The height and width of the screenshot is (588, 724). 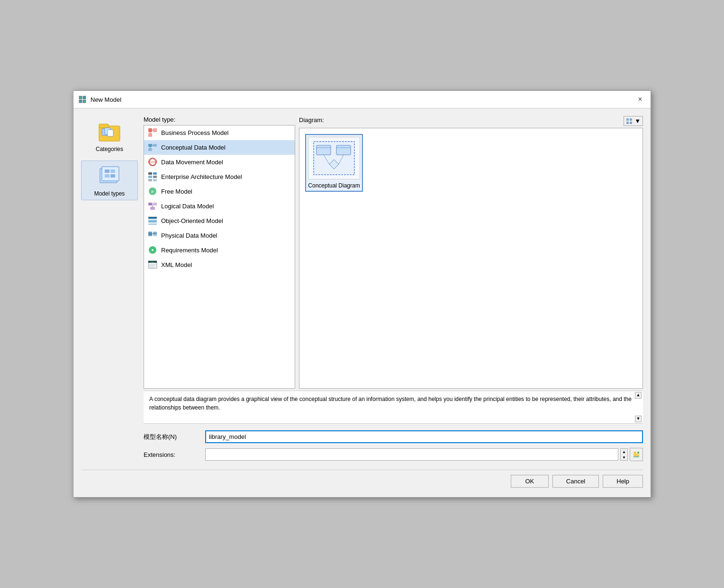 I want to click on model-item-cdm: Conceptual Data Model, so click(x=219, y=148).